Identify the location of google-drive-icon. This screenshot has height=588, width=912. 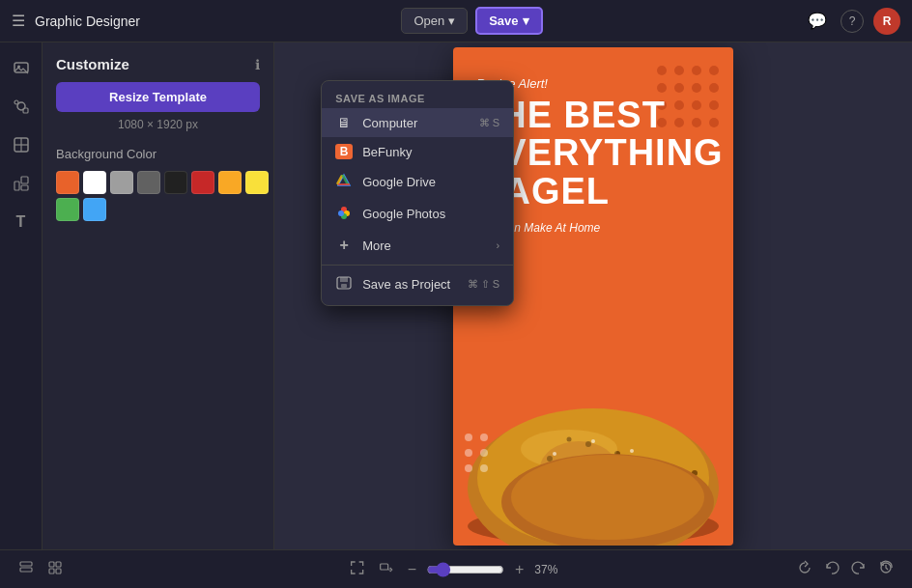
(344, 182).